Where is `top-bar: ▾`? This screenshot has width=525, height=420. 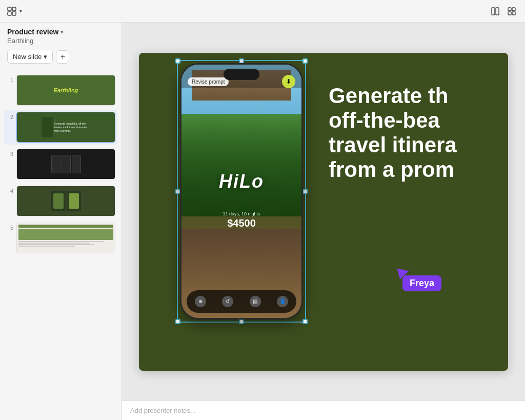 top-bar: ▾ is located at coordinates (262, 11).